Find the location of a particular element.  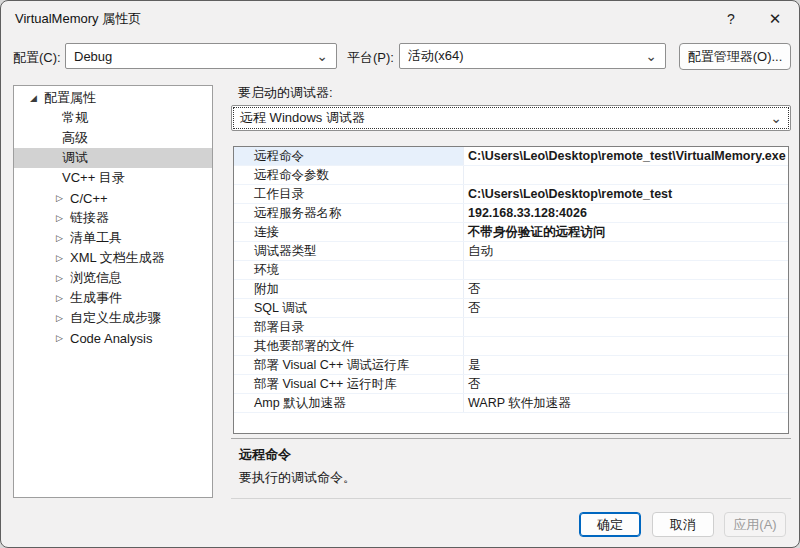

property-value: C:\Users\Leo\Desktop\remote_test is located at coordinates (626, 194).